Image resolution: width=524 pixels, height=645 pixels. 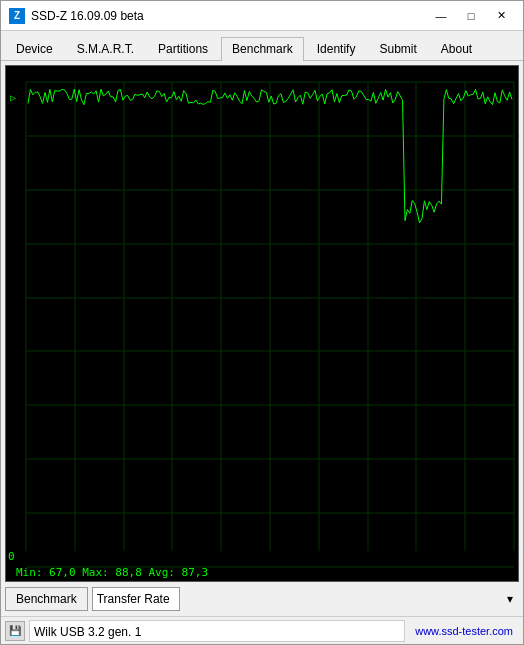 What do you see at coordinates (46, 599) in the screenshot?
I see `benchmark-button: Benchmark` at bounding box center [46, 599].